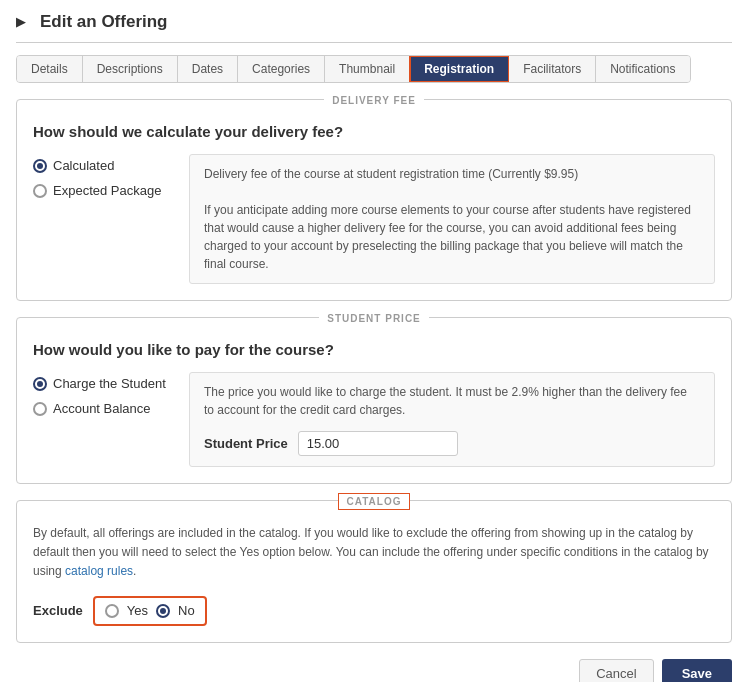 This screenshot has width=748, height=682. I want to click on exclude-label: Exclude, so click(58, 612).